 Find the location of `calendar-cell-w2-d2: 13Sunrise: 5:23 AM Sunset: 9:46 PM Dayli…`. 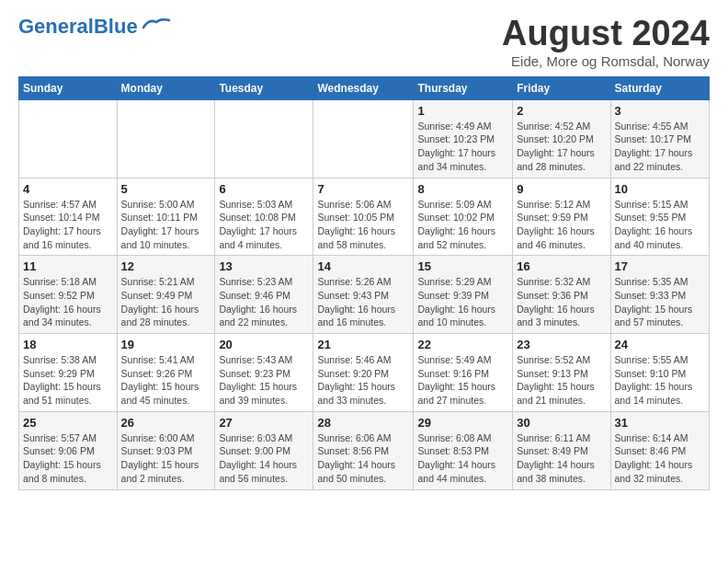

calendar-cell-w2-d2: 13Sunrise: 5:23 AM Sunset: 9:46 PM Dayli… is located at coordinates (265, 294).